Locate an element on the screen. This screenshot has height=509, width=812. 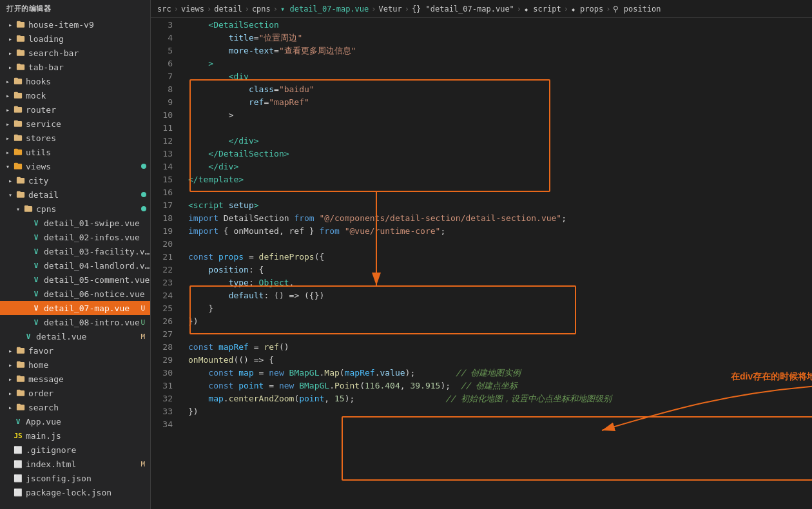
sidebar-item-gitignore: ⬜ .gitignore is located at coordinates (75, 450).